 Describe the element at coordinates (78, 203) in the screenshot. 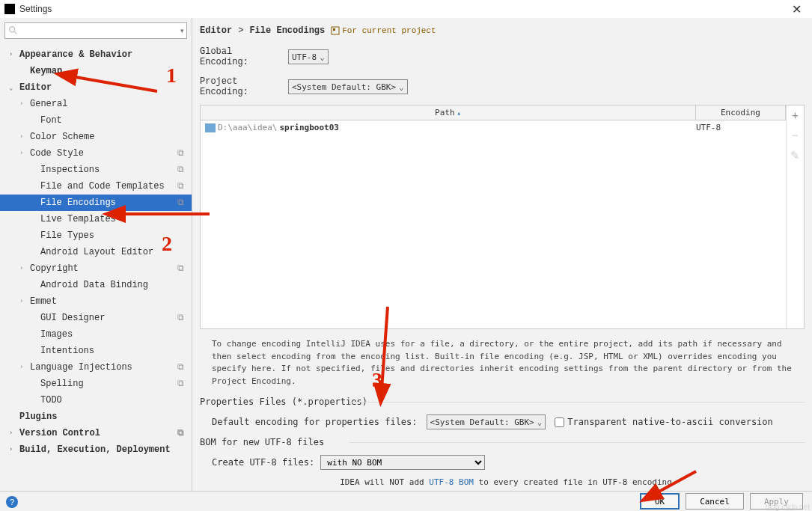

I see `sidebar-item-label: File Encodings` at that location.